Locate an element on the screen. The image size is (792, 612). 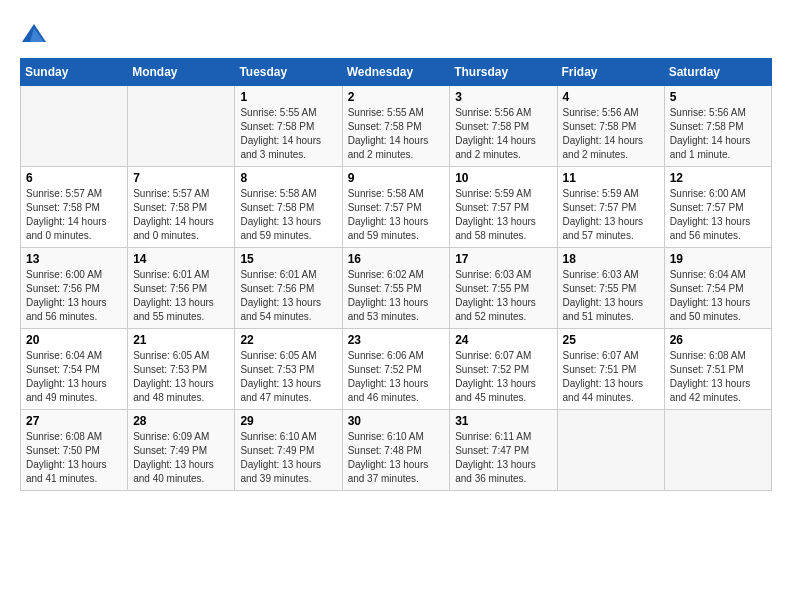
calendar-cell: 1Sunrise: 5:55 AMSunset: 7:58 PMDaylight… is located at coordinates (288, 126).